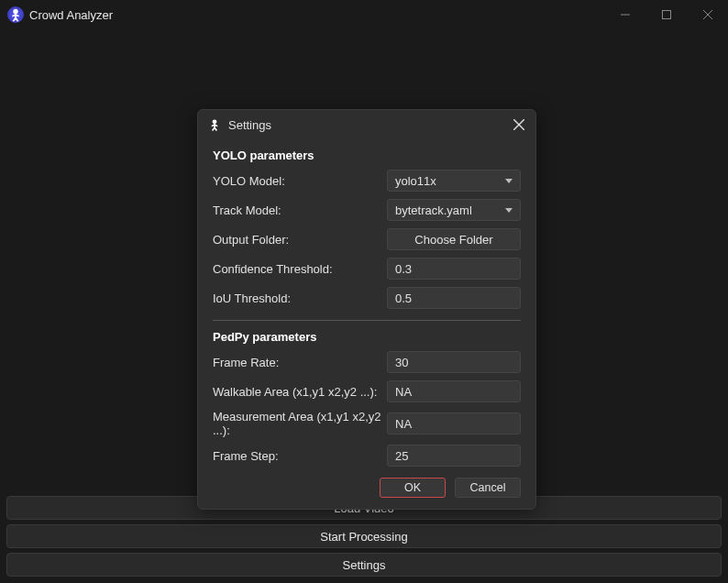  What do you see at coordinates (367, 298) in the screenshot?
I see `iou-row: IoU Threshold:` at bounding box center [367, 298].